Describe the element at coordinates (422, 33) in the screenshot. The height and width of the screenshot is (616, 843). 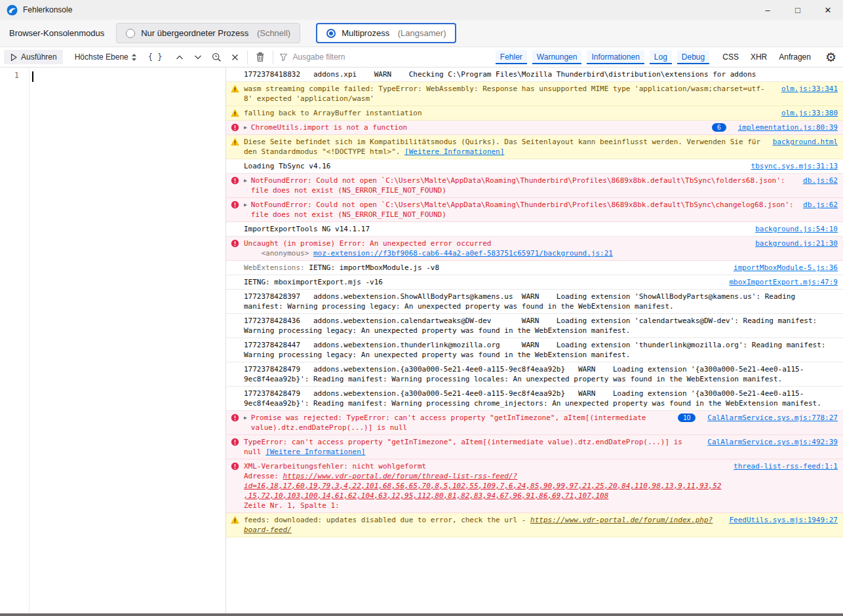
I see `console-mode-bar: Browser-Konsolenmodus Nur übergeordneter…` at that location.